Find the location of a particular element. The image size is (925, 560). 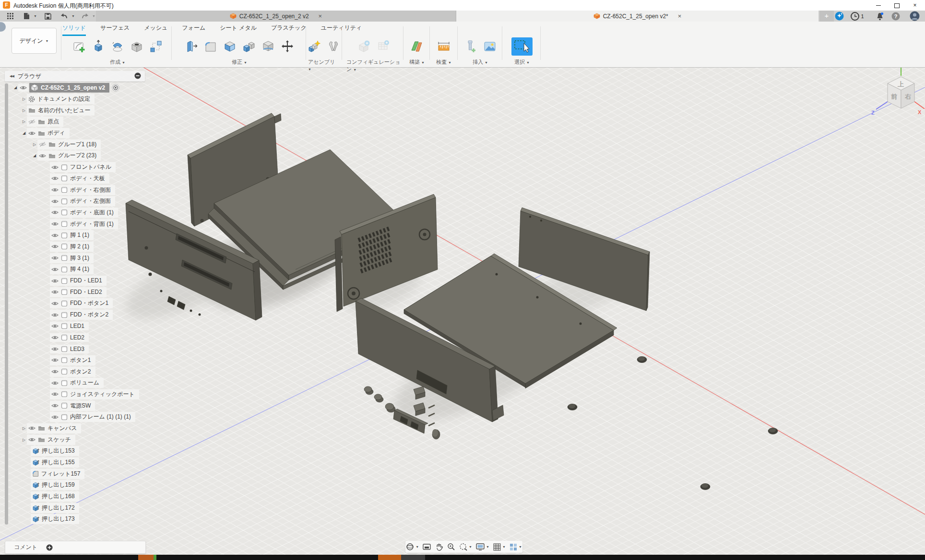

save-icon is located at coordinates (48, 16).